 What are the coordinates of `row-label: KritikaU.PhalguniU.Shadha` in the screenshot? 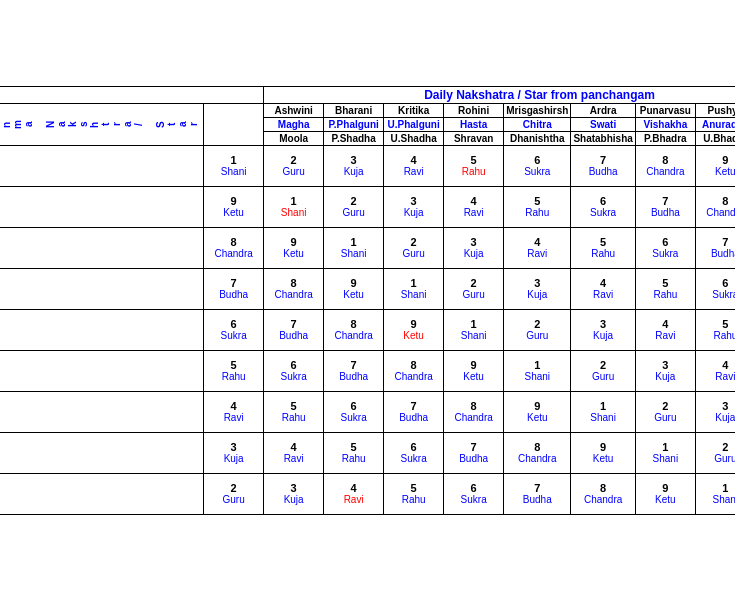 It's located at (102, 248).